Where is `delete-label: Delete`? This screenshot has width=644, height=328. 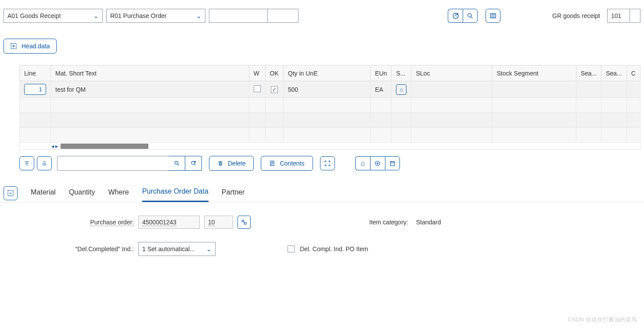 delete-label: Delete is located at coordinates (237, 163).